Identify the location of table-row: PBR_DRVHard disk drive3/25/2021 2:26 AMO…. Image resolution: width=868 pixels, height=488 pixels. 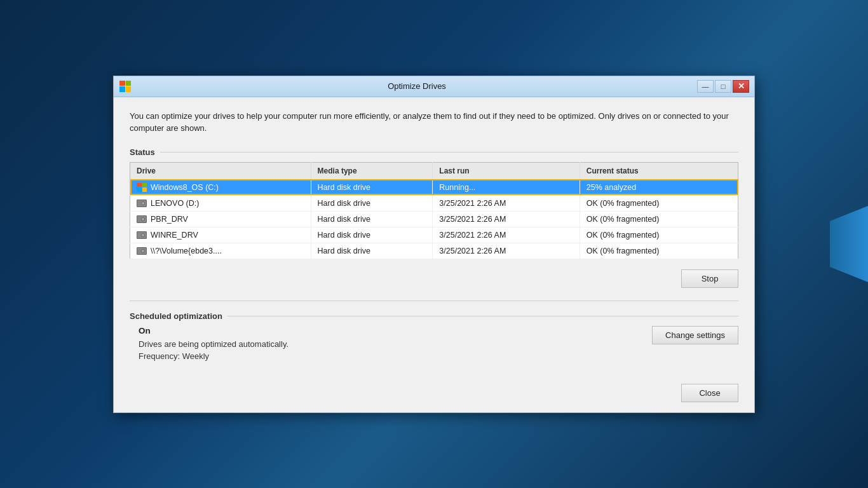
(435, 219).